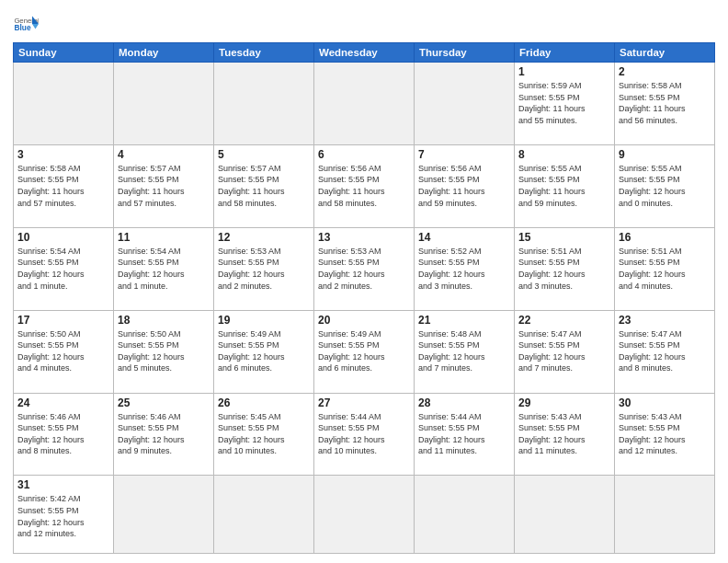 This screenshot has width=728, height=563. I want to click on calendar-cell: 11Sunrise: 5:54 AMSunset: 5:55 PMDayligh…, so click(164, 269).